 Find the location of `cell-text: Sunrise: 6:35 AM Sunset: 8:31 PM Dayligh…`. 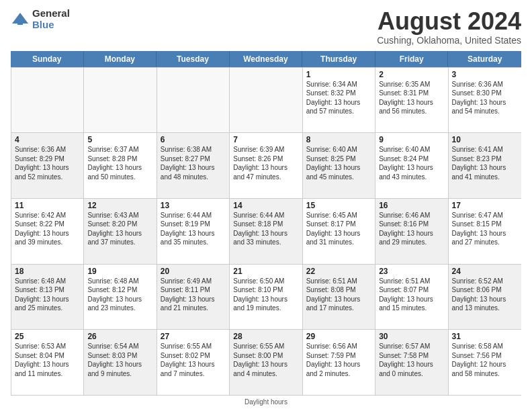

cell-text: Sunrise: 6:35 AM Sunset: 8:31 PM Dayligh… is located at coordinates (411, 98).